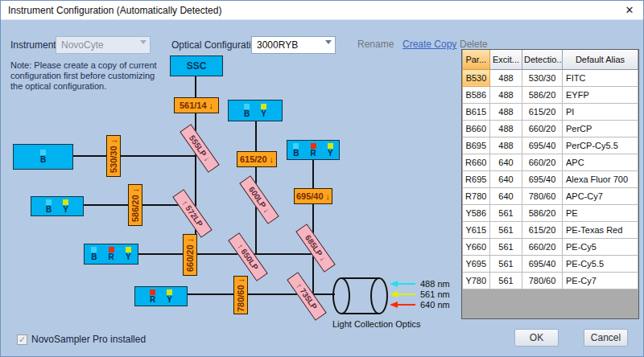 The height and width of the screenshot is (357, 644). What do you see at coordinates (103, 45) in the screenshot?
I see `instrument-select: NovoCyte` at bounding box center [103, 45].